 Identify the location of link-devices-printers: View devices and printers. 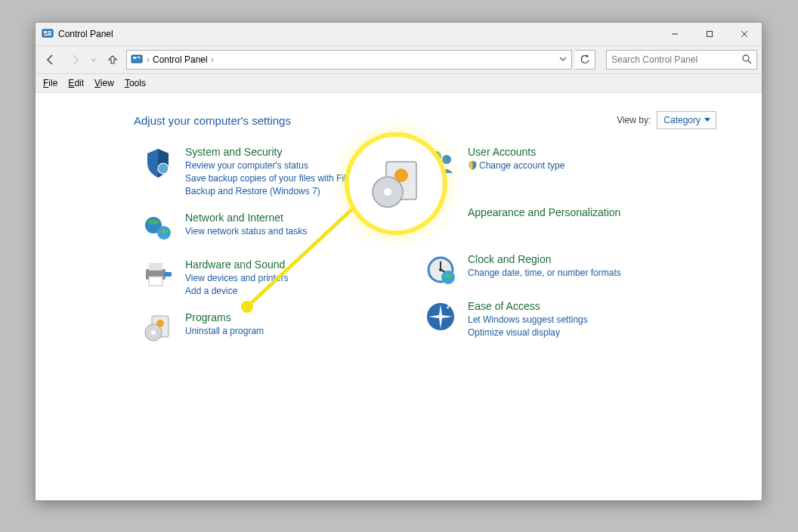
(299, 278).